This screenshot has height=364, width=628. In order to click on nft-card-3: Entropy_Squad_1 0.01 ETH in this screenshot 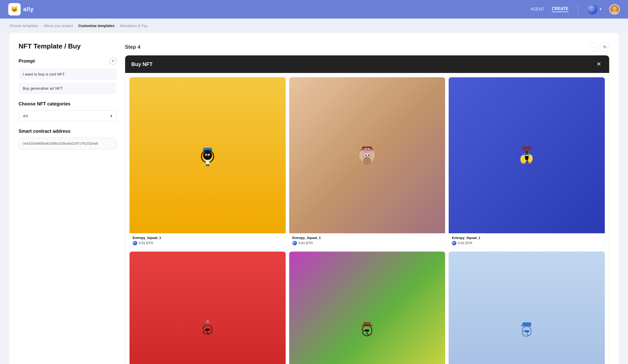, I will do `click(527, 163)`.